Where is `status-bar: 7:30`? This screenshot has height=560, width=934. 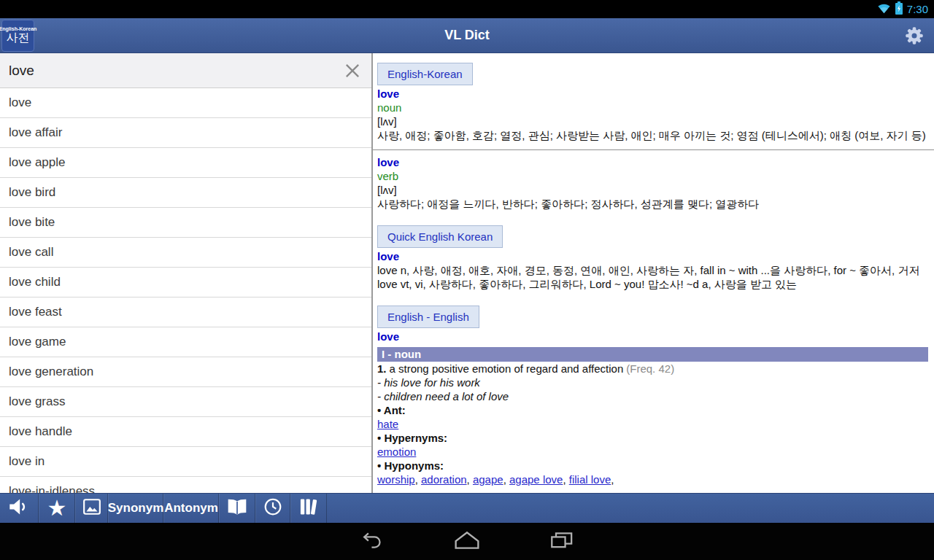 status-bar: 7:30 is located at coordinates (467, 9).